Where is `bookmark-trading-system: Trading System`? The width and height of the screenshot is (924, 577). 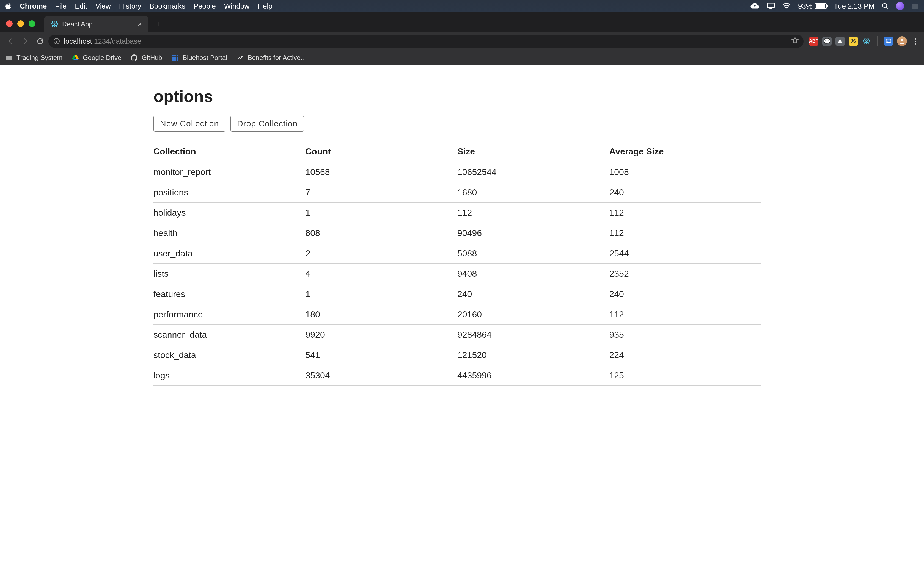 bookmark-trading-system: Trading System is located at coordinates (34, 58).